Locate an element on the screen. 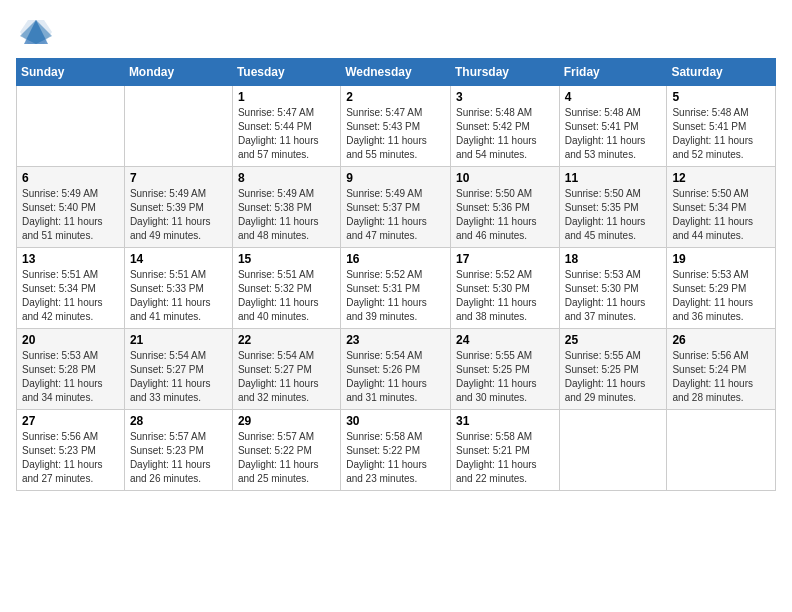 This screenshot has width=792, height=612. day-number: 9 is located at coordinates (396, 178).